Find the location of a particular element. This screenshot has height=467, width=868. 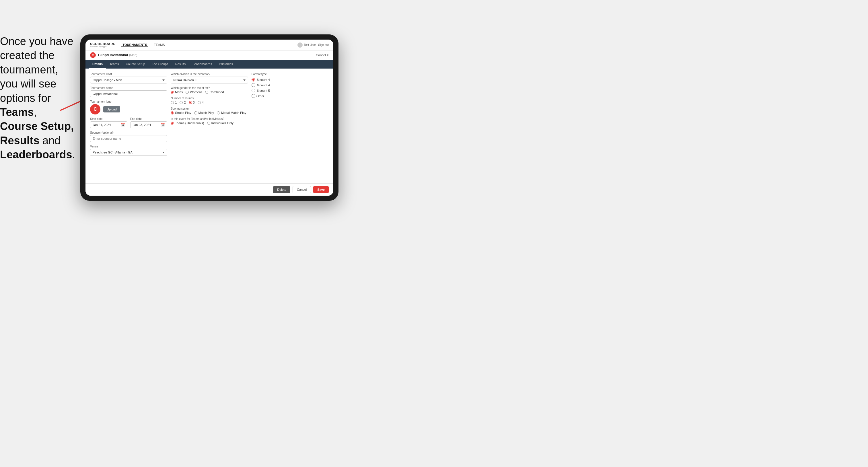

end-date-wrapper: 📅 is located at coordinates (149, 125).